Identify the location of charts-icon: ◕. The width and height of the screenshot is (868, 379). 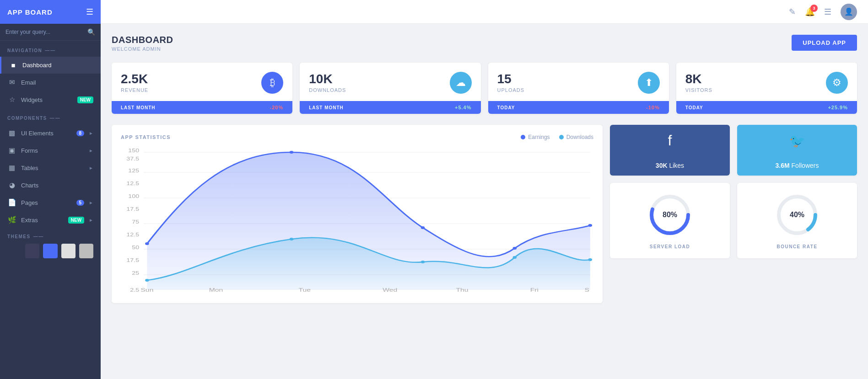
(12, 185).